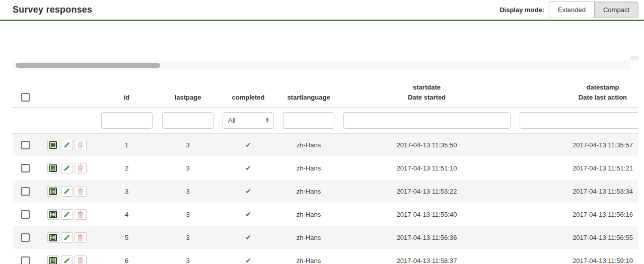 This screenshot has height=264, width=644. Describe the element at coordinates (325, 214) in the screenshot. I see `table-row: 4 3 ✔ zh-Hans 2017-04-13 11:55:40 2017-0…` at that location.